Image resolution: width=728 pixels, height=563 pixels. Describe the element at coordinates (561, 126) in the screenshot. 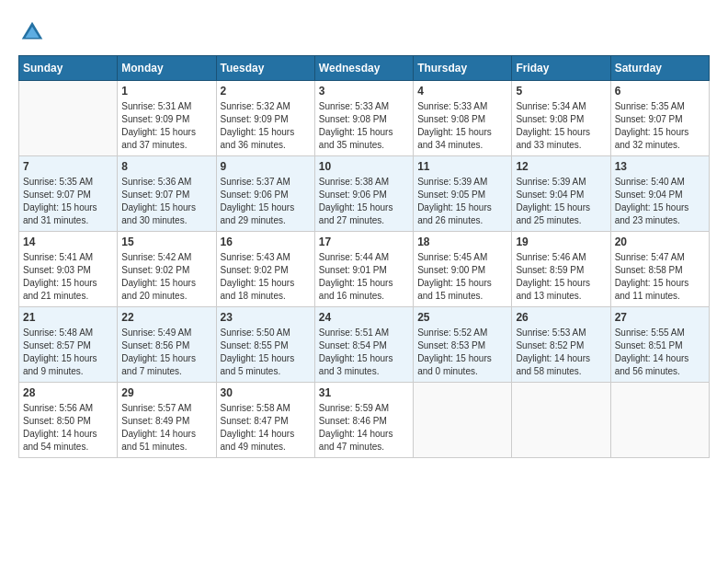

I see `day-info: Sunrise: 5:34 AMSunset: 9:08 PMDaylight:…` at that location.